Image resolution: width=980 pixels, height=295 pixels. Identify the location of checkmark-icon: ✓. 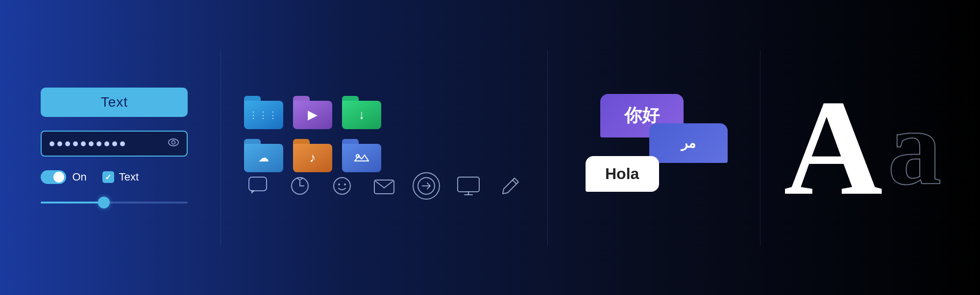
(108, 177).